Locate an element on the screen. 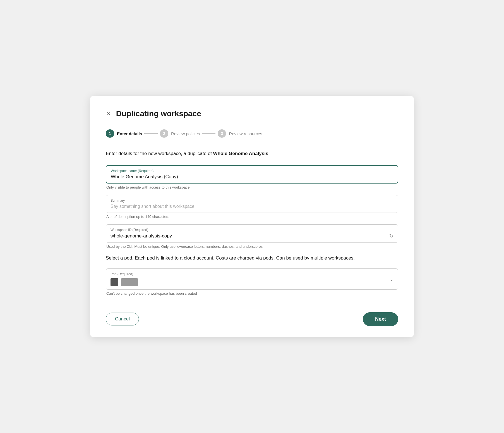 The image size is (504, 433). pod-section-description: Select a pod. Each pod is linked to a cl… is located at coordinates (252, 258).